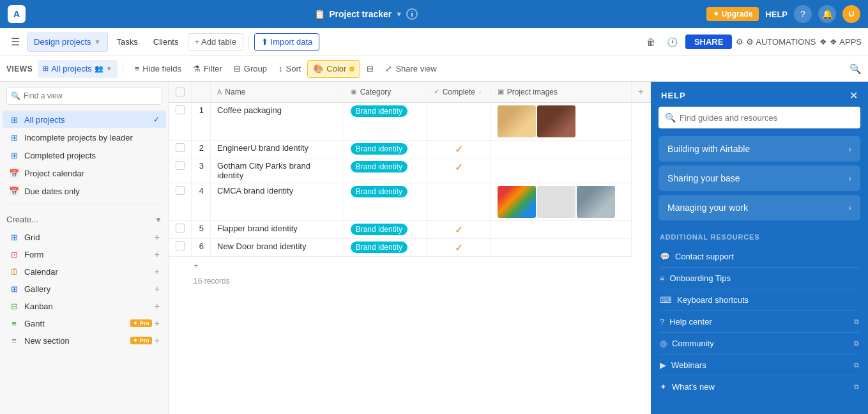 The width and height of the screenshot is (868, 414). I want to click on dropdown-arrow: ▼, so click(109, 69).